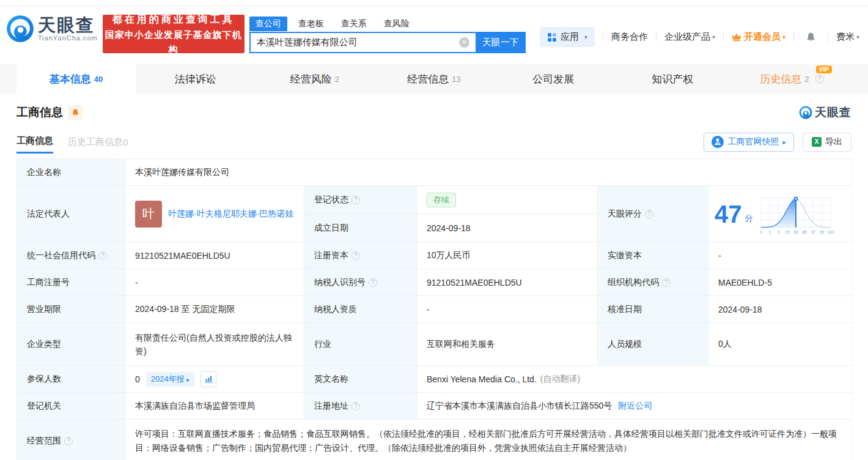 The height and width of the screenshot is (460, 868). What do you see at coordinates (451, 214) in the screenshot?
I see `mid-column: 登记状态 ? 存续 成立日期 2024-09-18` at bounding box center [451, 214].